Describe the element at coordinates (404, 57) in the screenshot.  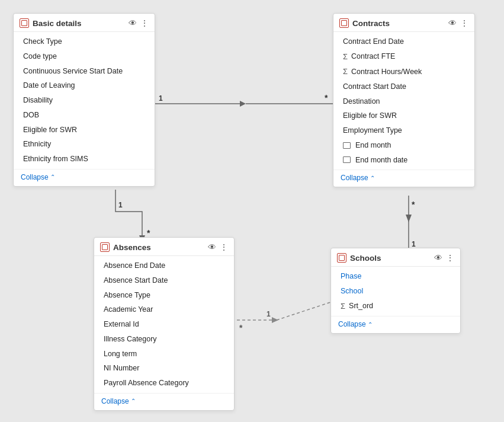
I see `list-item: ΣContract FTE` at that location.